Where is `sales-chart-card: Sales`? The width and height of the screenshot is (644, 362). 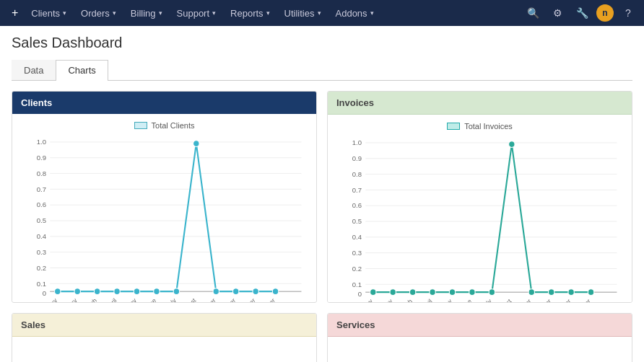
sales-chart-card: Sales is located at coordinates (165, 337).